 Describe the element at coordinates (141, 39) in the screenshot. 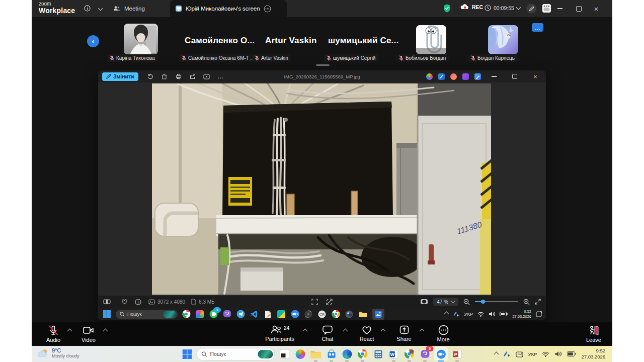

I see `participant-tile-video` at that location.